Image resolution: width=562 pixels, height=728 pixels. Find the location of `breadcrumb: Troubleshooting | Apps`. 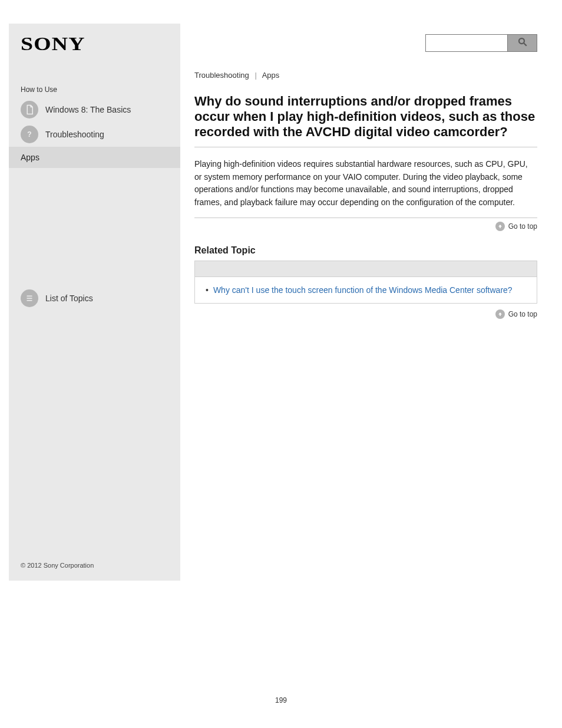

breadcrumb: Troubleshooting | Apps is located at coordinates (366, 75).